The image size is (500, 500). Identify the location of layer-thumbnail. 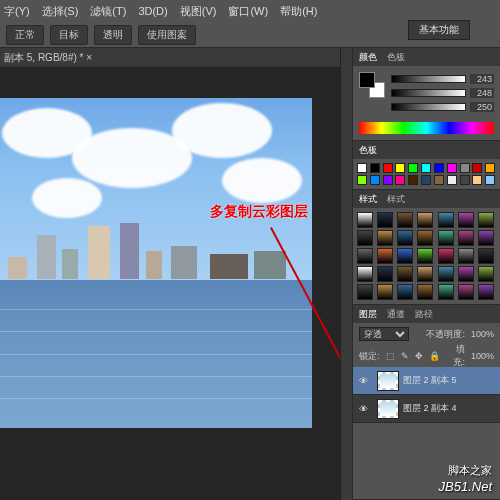
(388, 409).